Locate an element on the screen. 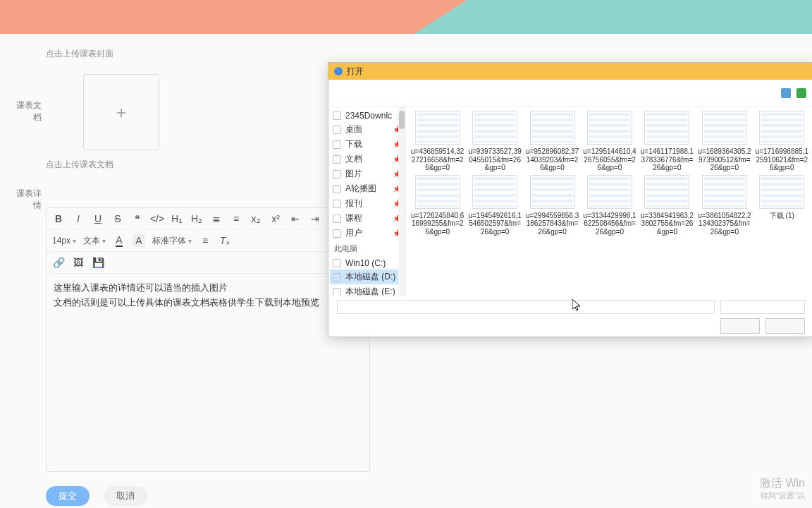  sidebar-quick-item: 文档📌 is located at coordinates (367, 159).